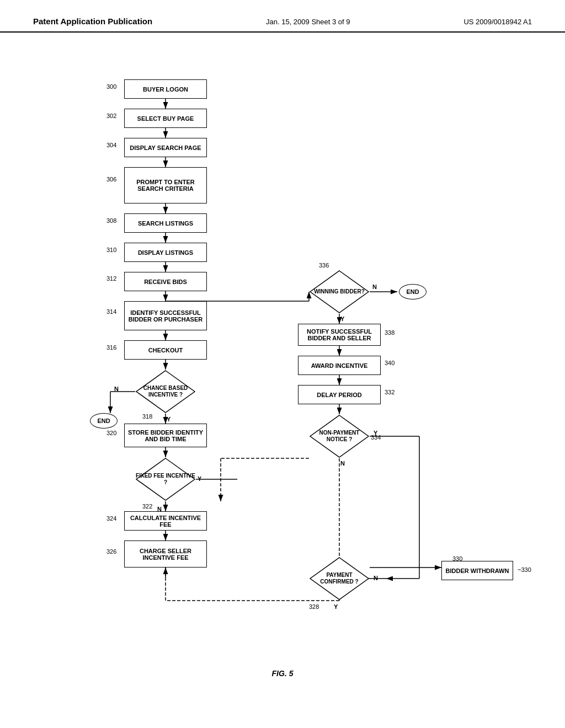  What do you see at coordinates (166, 436) in the screenshot?
I see `node-store-bidder: STORE BIDDER IDENTITY AND BID TIME` at bounding box center [166, 436].